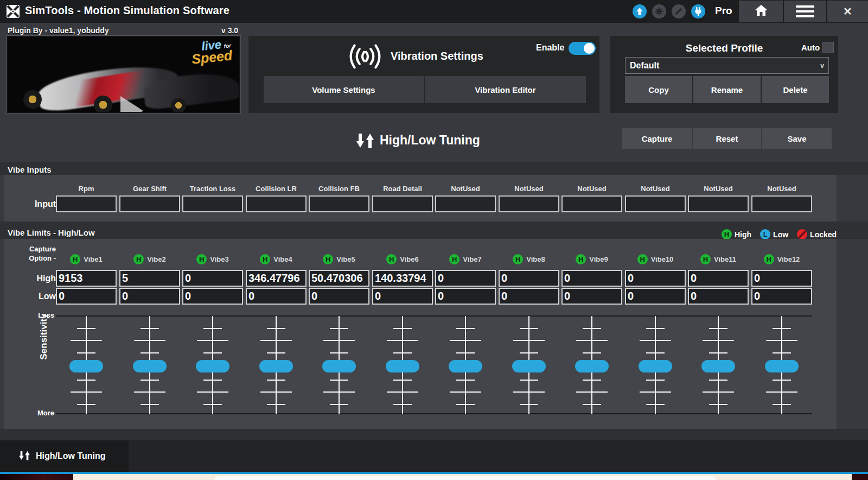  Describe the element at coordinates (403, 278) in the screenshot. I see `high-limit-field: 140.33794` at that location.